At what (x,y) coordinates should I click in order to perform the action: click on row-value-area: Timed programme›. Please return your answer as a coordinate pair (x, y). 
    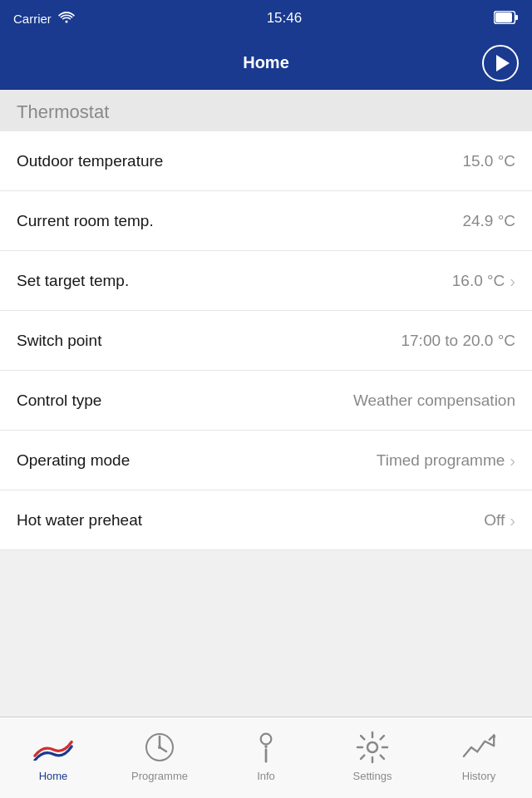
    Looking at the image, I should click on (446, 461).